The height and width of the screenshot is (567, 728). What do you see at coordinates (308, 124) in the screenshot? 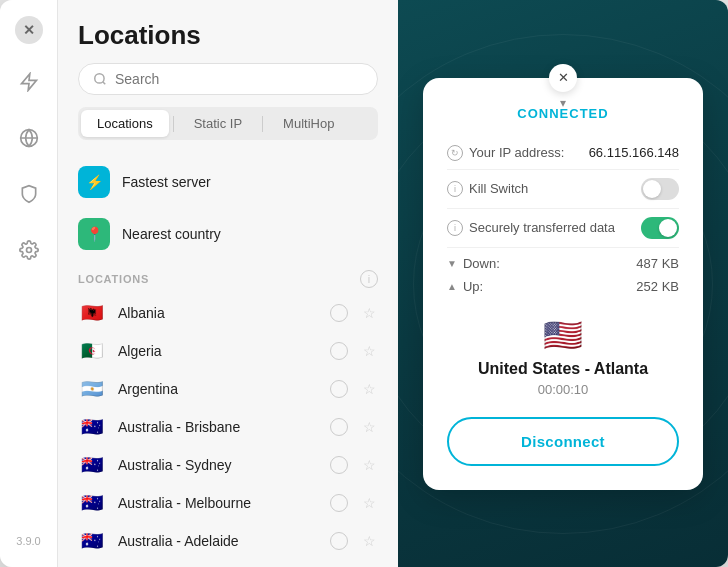
I see `tab-multihop: MultiHop` at bounding box center [308, 124].